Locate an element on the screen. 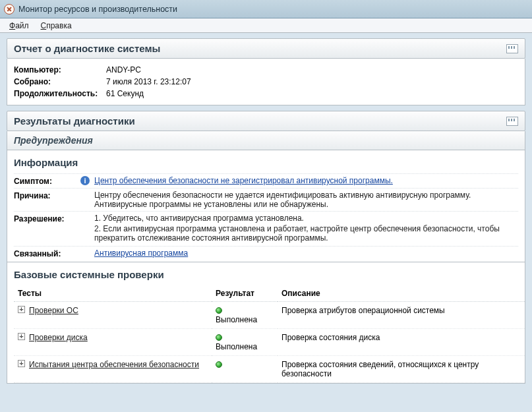 The width and height of the screenshot is (532, 412). col-tests: Тесты is located at coordinates (113, 294).